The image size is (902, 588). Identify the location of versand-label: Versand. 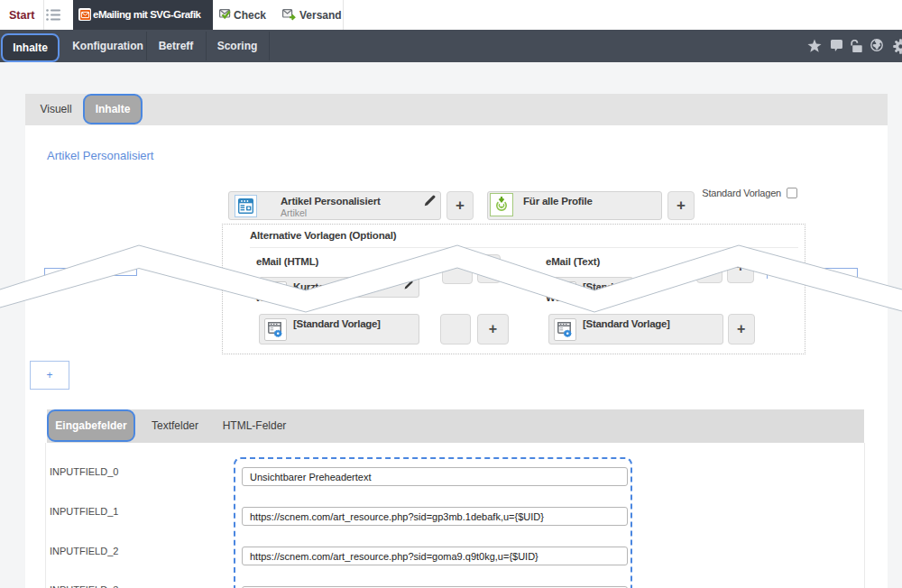
(321, 15).